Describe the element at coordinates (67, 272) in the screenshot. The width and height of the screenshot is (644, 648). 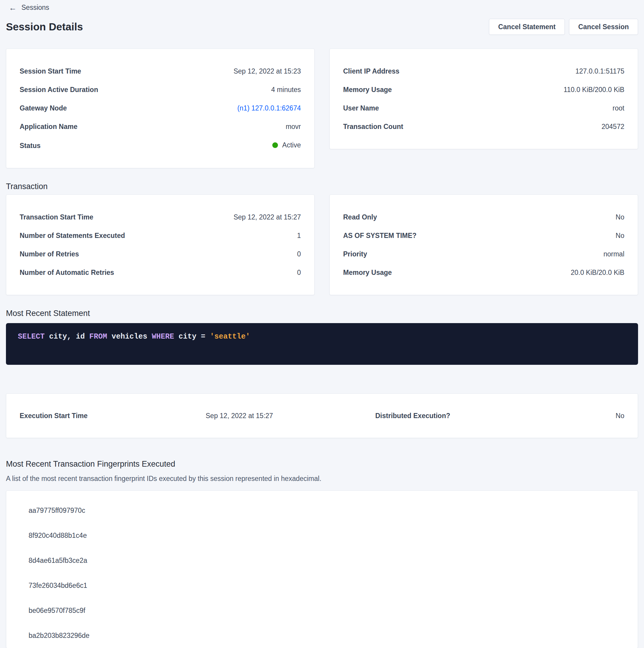
I see `row-label: Number of Automatic Retries` at that location.